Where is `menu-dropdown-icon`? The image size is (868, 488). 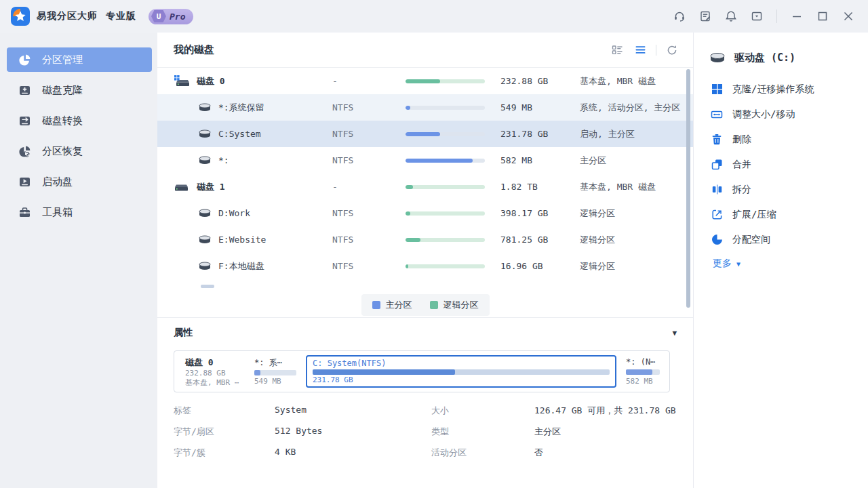
menu-dropdown-icon is located at coordinates (757, 16).